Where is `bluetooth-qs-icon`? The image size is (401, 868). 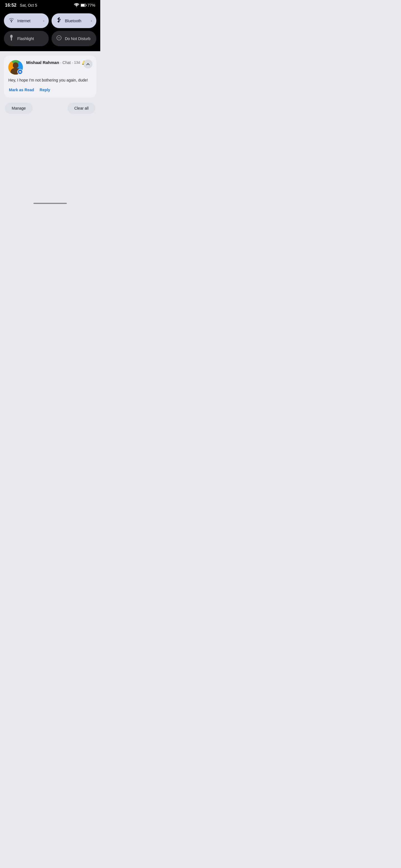 bluetooth-qs-icon is located at coordinates (59, 21).